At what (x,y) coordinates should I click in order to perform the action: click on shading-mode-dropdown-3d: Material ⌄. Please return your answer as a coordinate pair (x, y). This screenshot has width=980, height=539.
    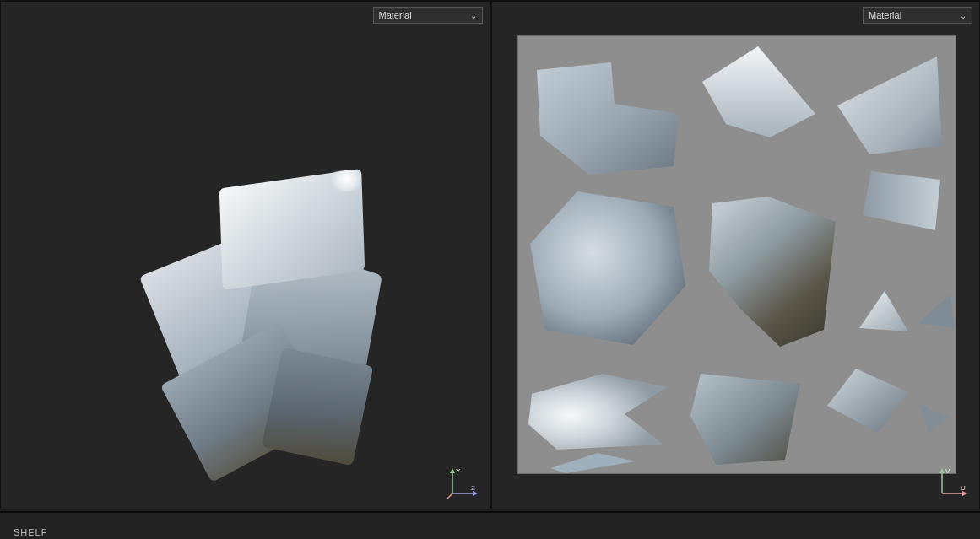
    Looking at the image, I should click on (428, 15).